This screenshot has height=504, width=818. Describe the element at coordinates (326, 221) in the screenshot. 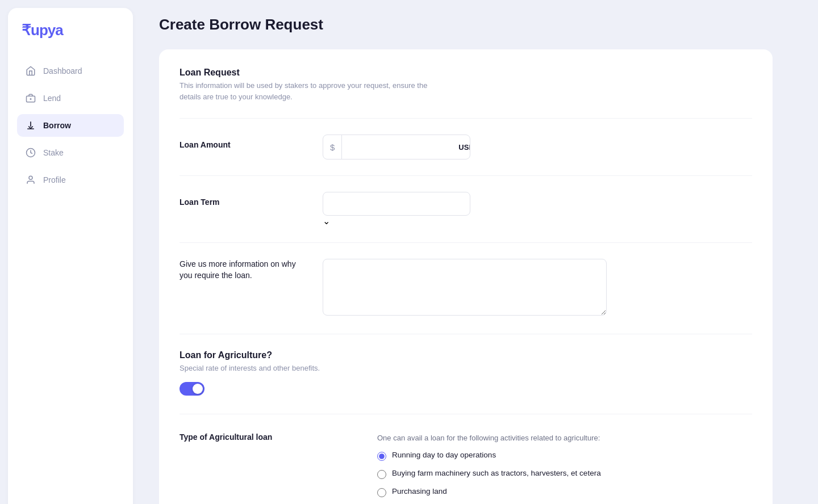

I see `loan-term-chevron-icon: ⌄` at that location.